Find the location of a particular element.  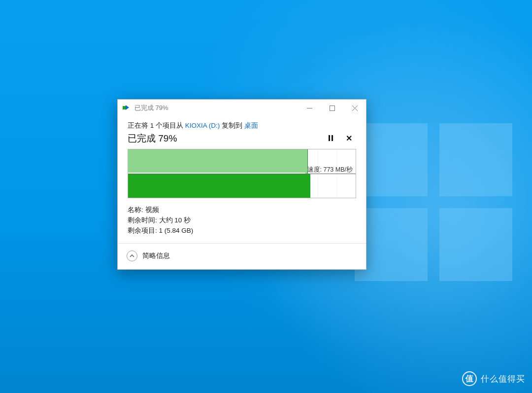

toggle-details-button is located at coordinates (132, 256).